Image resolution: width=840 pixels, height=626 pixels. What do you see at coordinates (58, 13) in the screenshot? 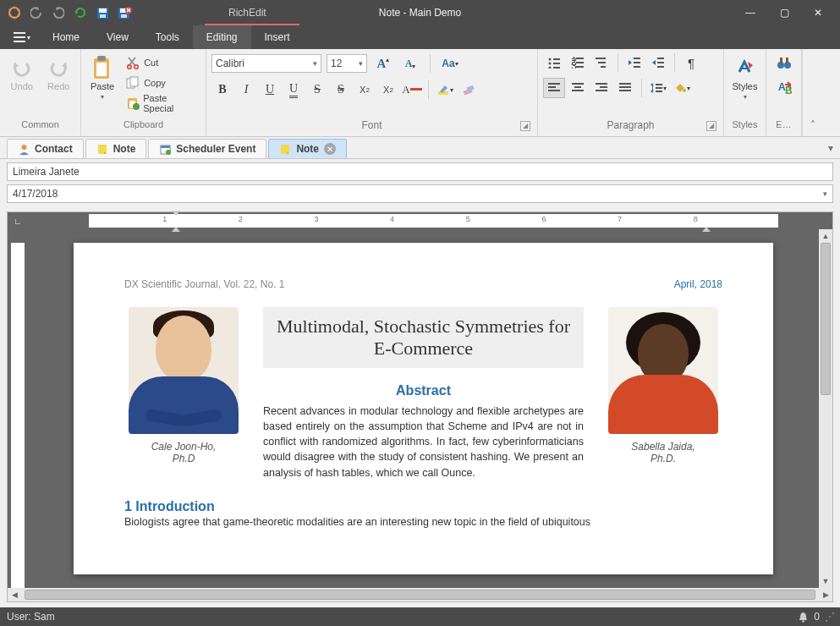
I see `forward-icon` at bounding box center [58, 13].